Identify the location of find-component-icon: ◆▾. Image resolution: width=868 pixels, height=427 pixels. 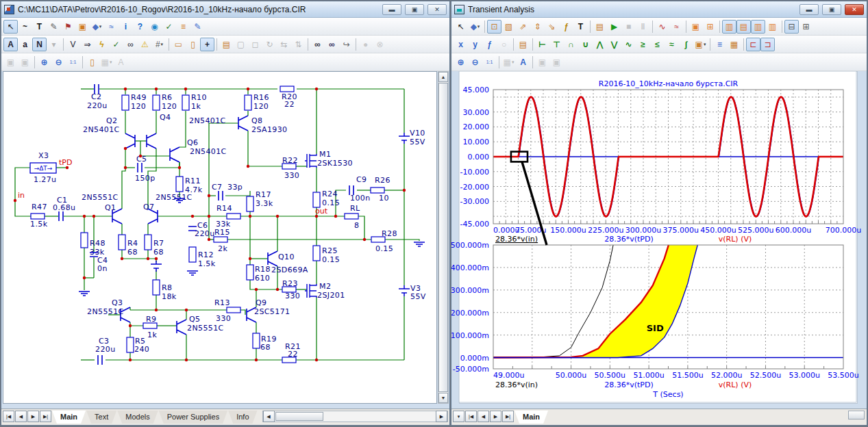
(97, 27).